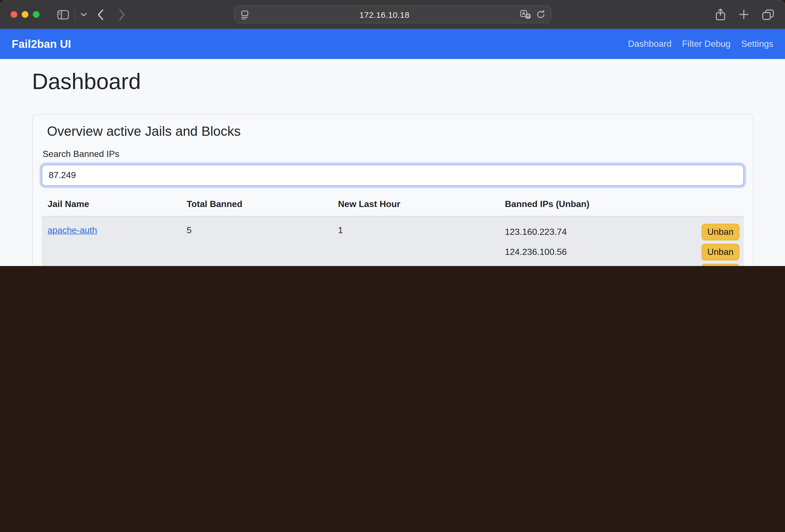  What do you see at coordinates (25, 15) in the screenshot?
I see `traffic-lights` at bounding box center [25, 15].